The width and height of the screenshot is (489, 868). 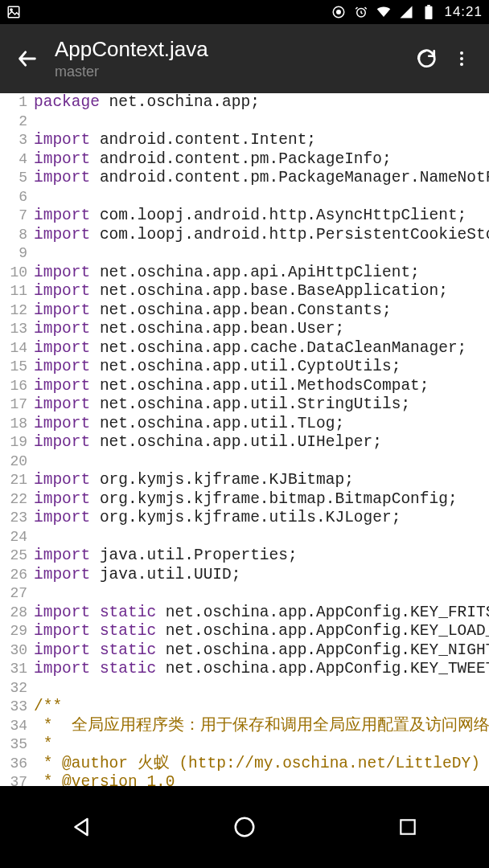 What do you see at coordinates (261, 500) in the screenshot?
I see `line-content: import org.kymjs.kjframe.bitmap.BitmapCo…` at bounding box center [261, 500].